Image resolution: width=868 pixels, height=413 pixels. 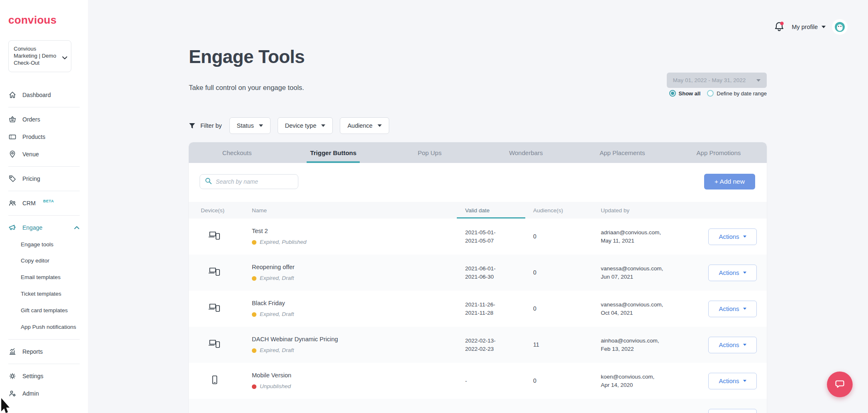 What do you see at coordinates (44, 394) in the screenshot?
I see `sidebar-item-admin: Admin` at bounding box center [44, 394].